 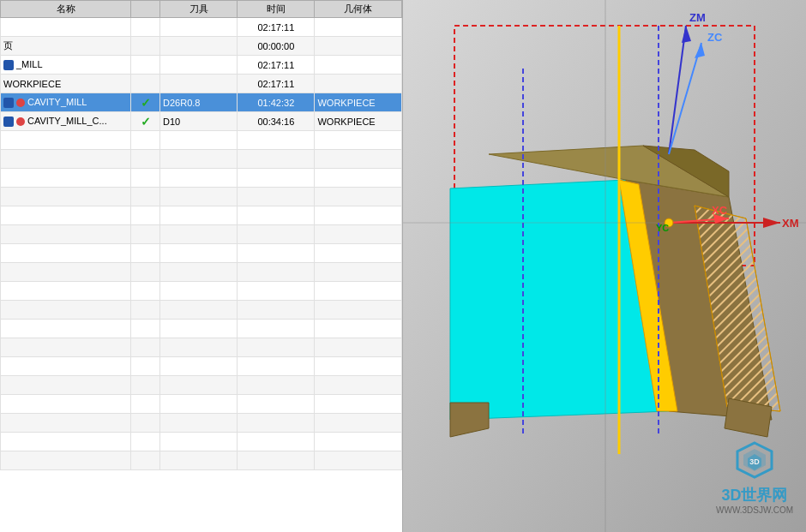 What do you see at coordinates (21, 122) in the screenshot?
I see `status-icon` at bounding box center [21, 122].